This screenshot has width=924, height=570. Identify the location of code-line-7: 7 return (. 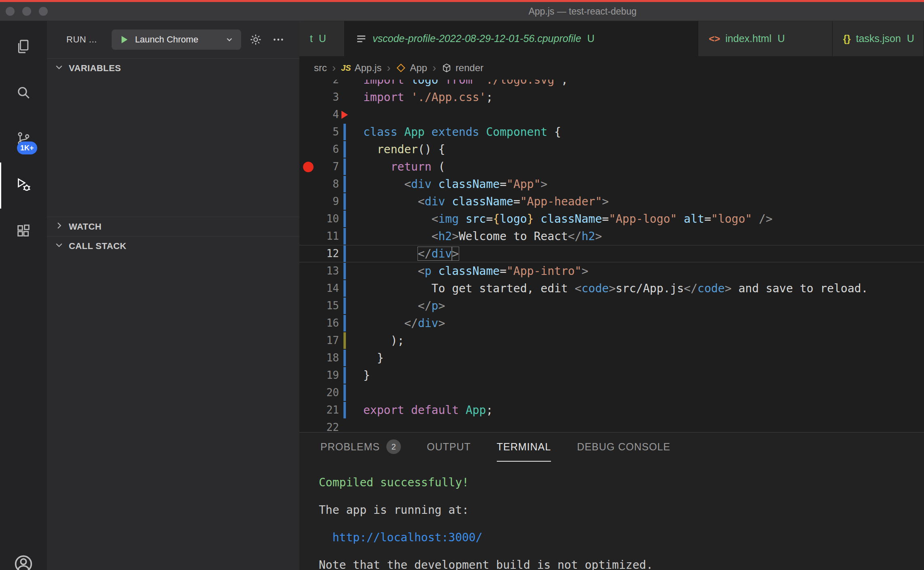
(612, 167).